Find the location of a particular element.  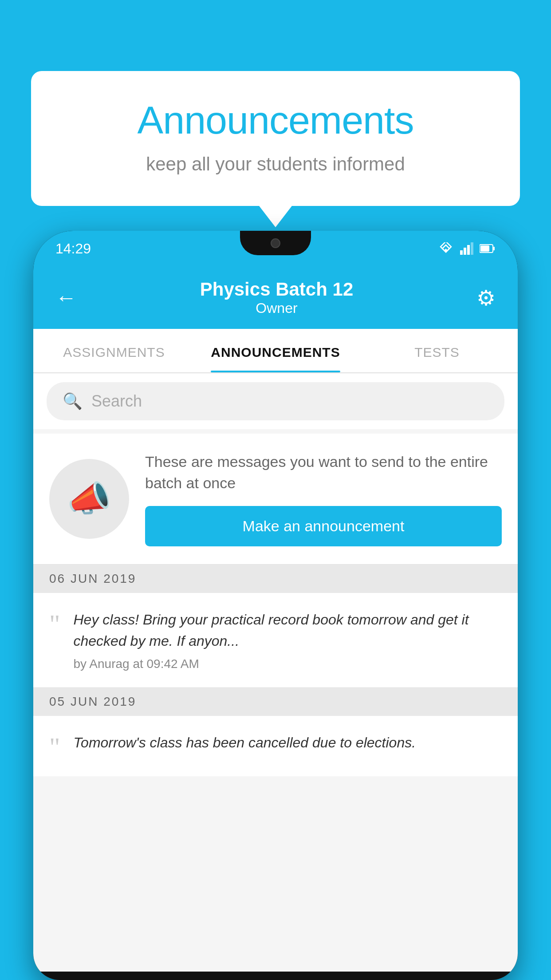

status-time: 14:29 is located at coordinates (73, 249).